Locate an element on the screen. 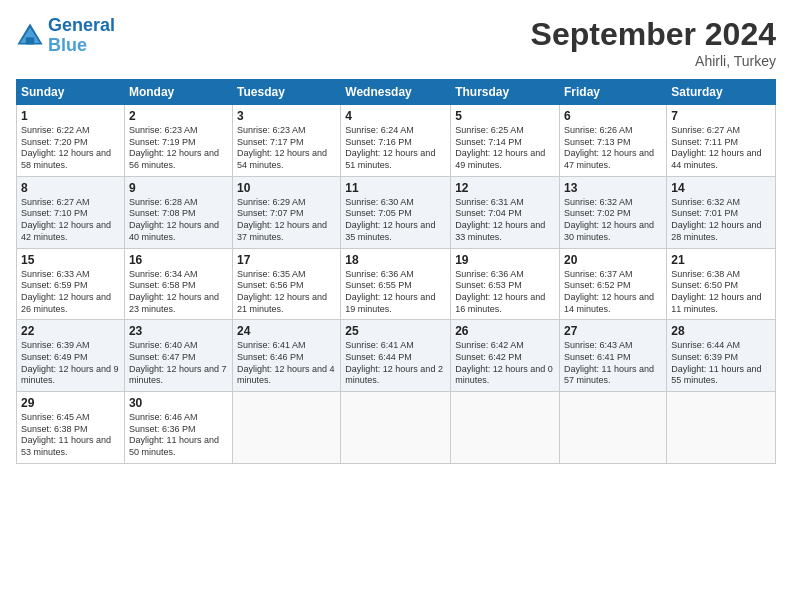  calendar-week-row: 29Sunrise: 6:45 AMSunset: 6:38 PMDayligh… is located at coordinates (396, 428).